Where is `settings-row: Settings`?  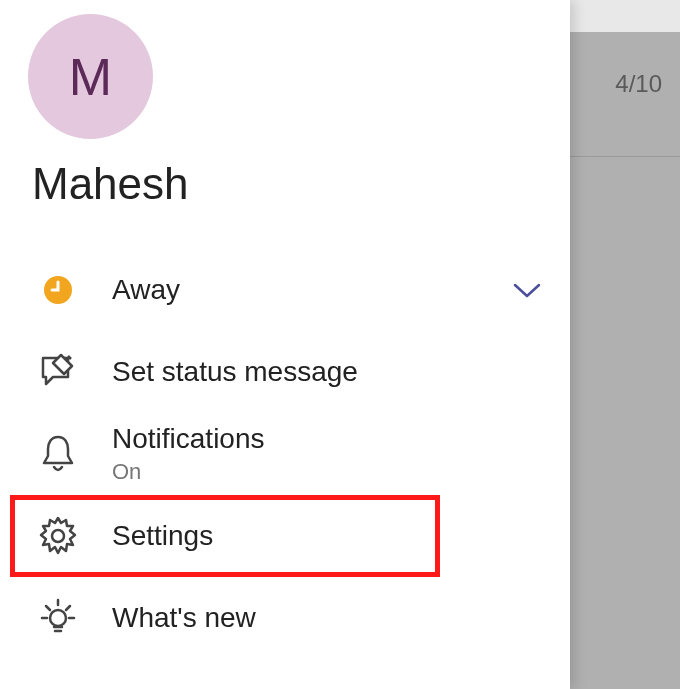 settings-row: Settings is located at coordinates (225, 536).